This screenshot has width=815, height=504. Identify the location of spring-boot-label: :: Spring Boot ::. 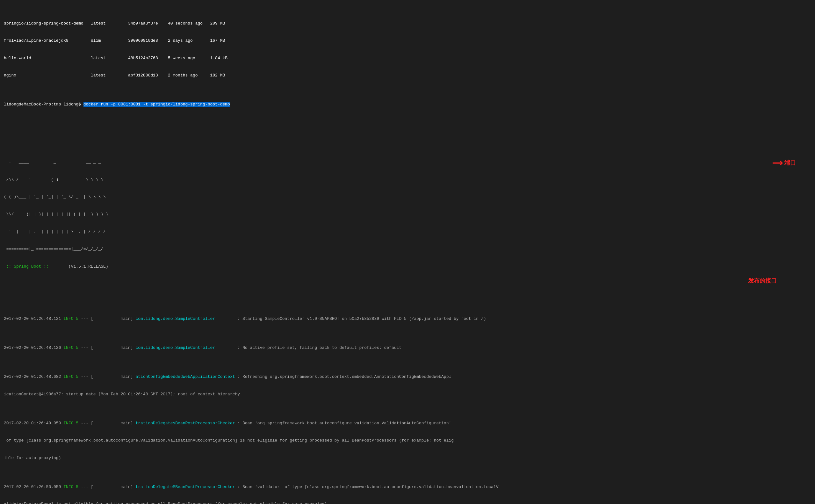
(27, 267).